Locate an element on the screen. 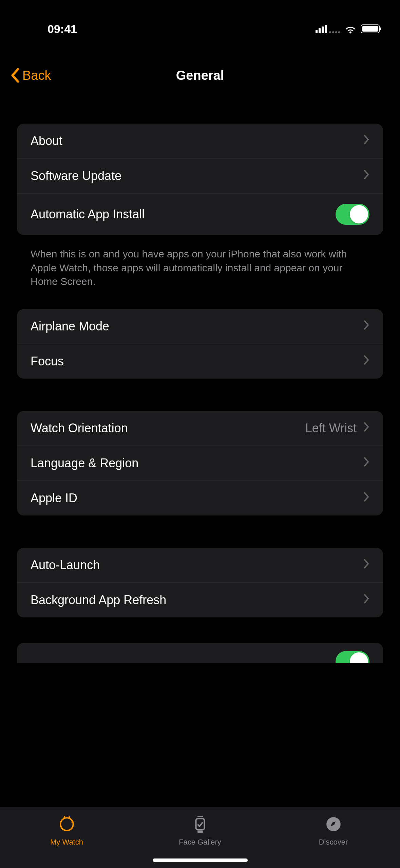 The height and width of the screenshot is (868, 400). row-label: Background App Refresh is located at coordinates (98, 600).